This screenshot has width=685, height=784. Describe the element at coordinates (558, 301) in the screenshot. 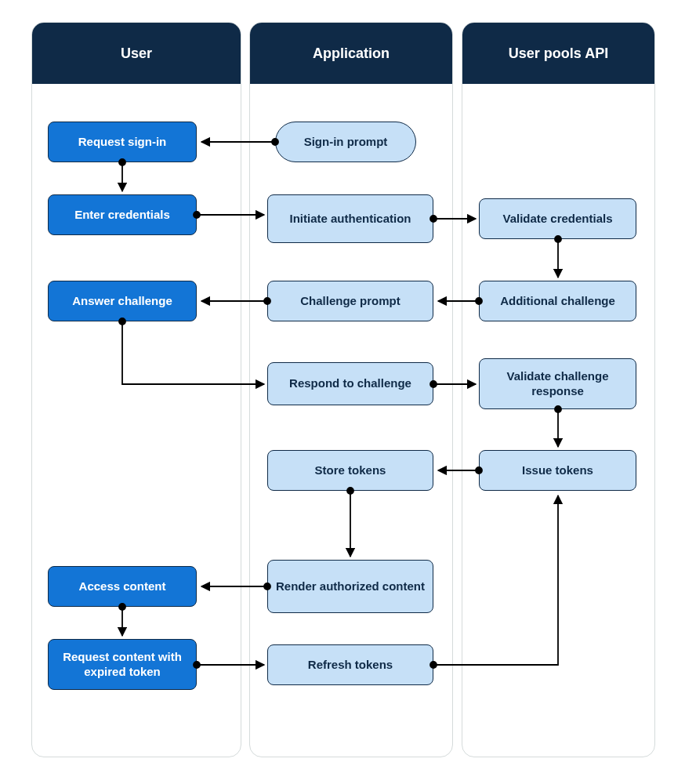

I see `node-additional-challenge: Additional challenge` at that location.